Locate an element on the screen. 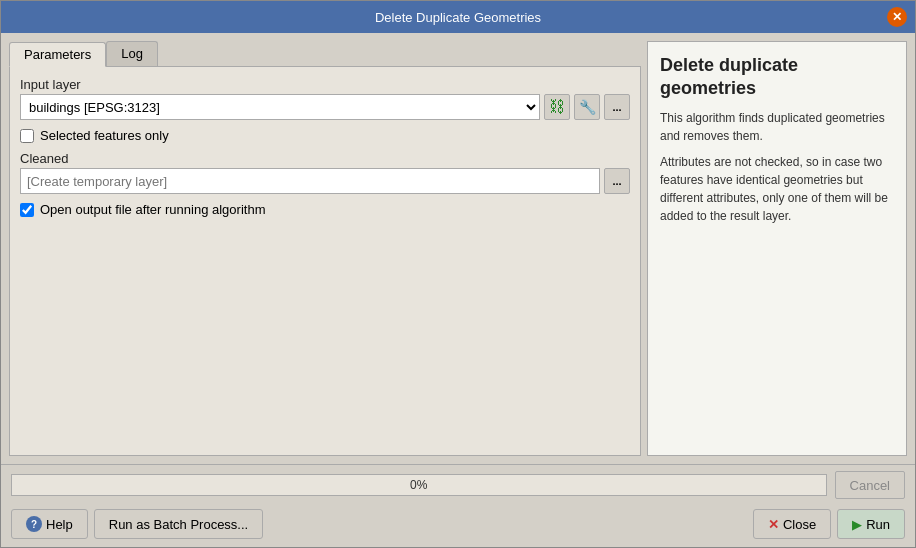 The height and width of the screenshot is (548, 916). link-icon: ⛓ is located at coordinates (557, 107).